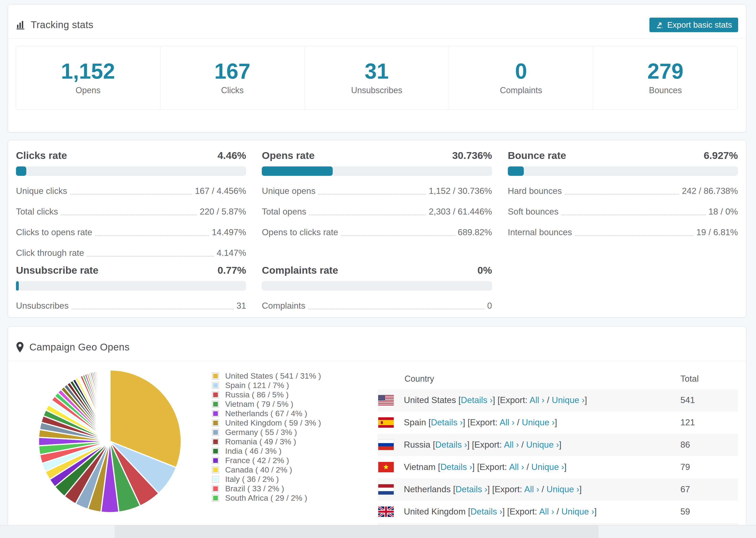 Image resolution: width=756 pixels, height=538 pixels. I want to click on stat-cell: 1,152 Opens, so click(88, 78).